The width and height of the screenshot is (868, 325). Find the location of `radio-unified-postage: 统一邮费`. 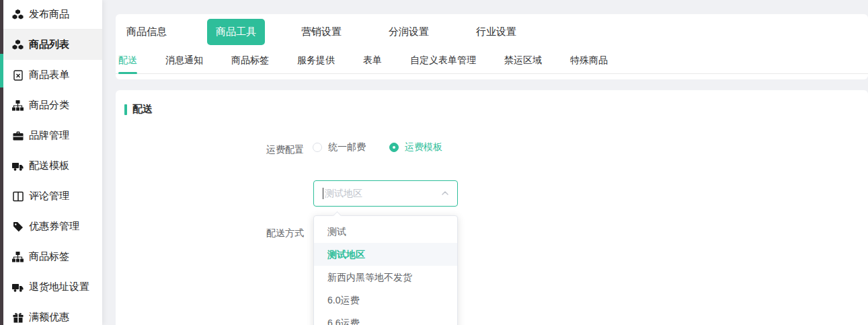

radio-unified-postage: 统一邮费 is located at coordinates (339, 147).